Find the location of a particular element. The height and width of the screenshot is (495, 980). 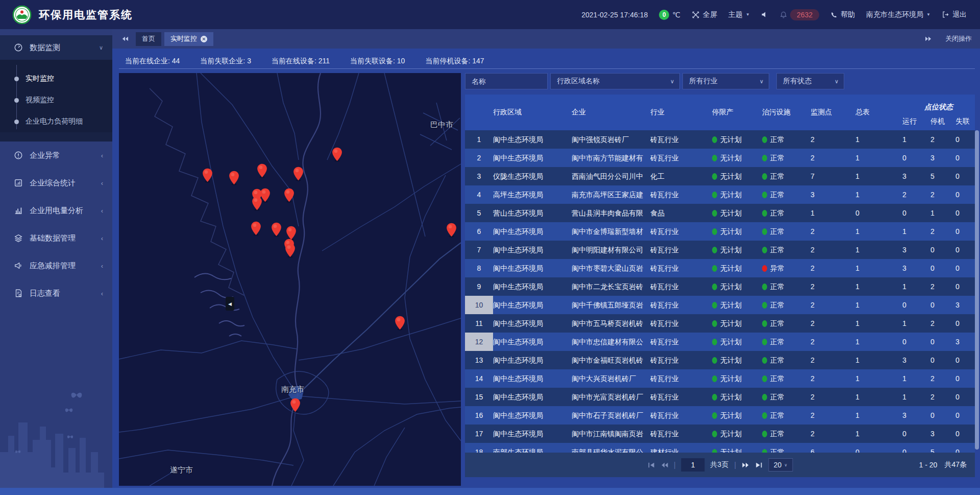

table-row: 9阆中生态环境局阆中市二龙长宝页岩砖砖瓦行业无计划正常21120 is located at coordinates (720, 287).